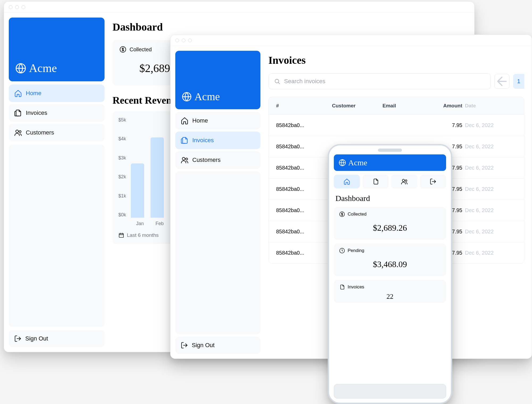 The height and width of the screenshot is (404, 532). Describe the element at coordinates (200, 121) in the screenshot. I see `sidebar-item-label: Home` at that location.